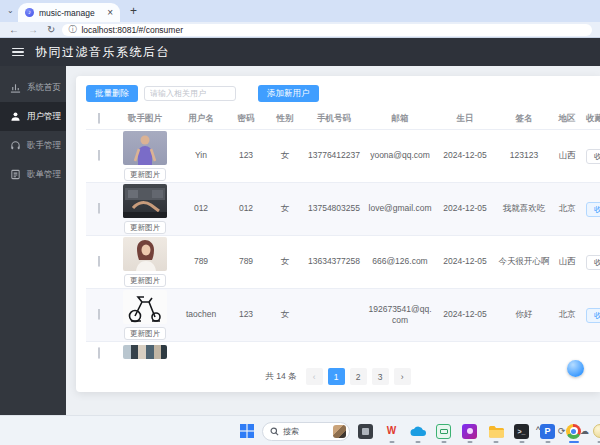 This screenshot has width=600, height=445. I want to click on cell-username: taochen, so click(201, 314).